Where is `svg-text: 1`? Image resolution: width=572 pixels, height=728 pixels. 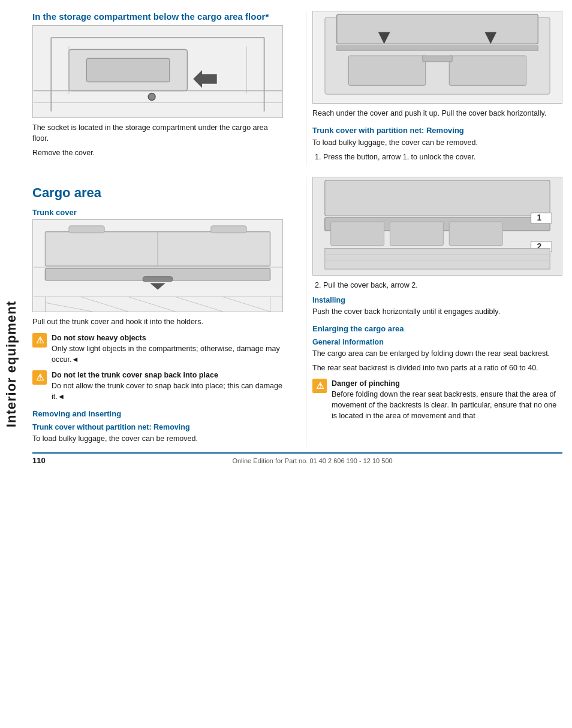 svg-text: 1 is located at coordinates (540, 218).